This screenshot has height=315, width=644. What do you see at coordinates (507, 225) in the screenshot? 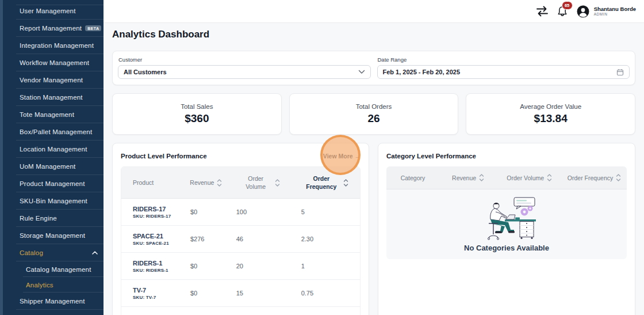
I see `empty-state: No Categories Available` at bounding box center [507, 225].